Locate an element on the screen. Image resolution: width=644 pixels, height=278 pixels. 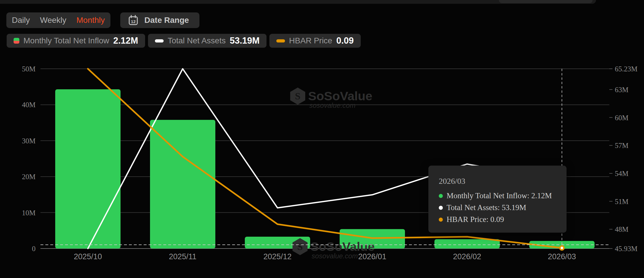
left-axis-label: 40M is located at coordinates (29, 105).